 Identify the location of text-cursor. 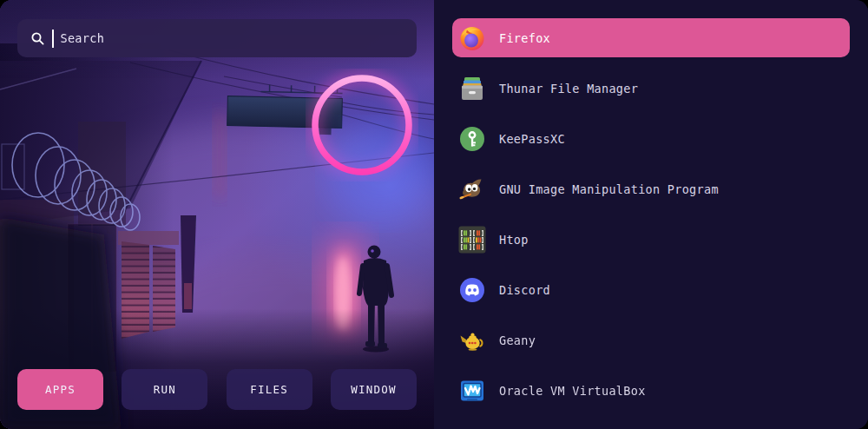
(53, 38).